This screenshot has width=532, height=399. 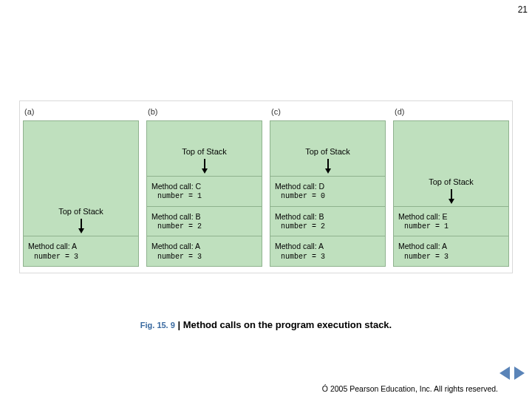 I want to click on stack-frame: Method call: D number = 0, so click(x=328, y=191).